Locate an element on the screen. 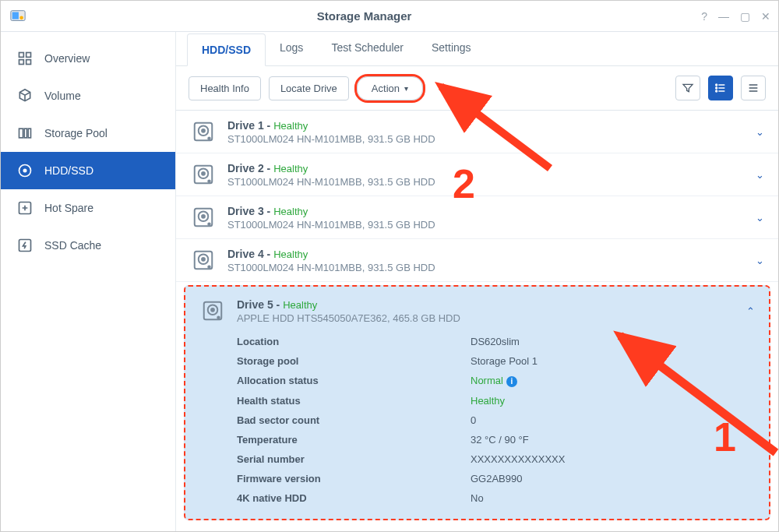  view-compact-button is located at coordinates (753, 88).